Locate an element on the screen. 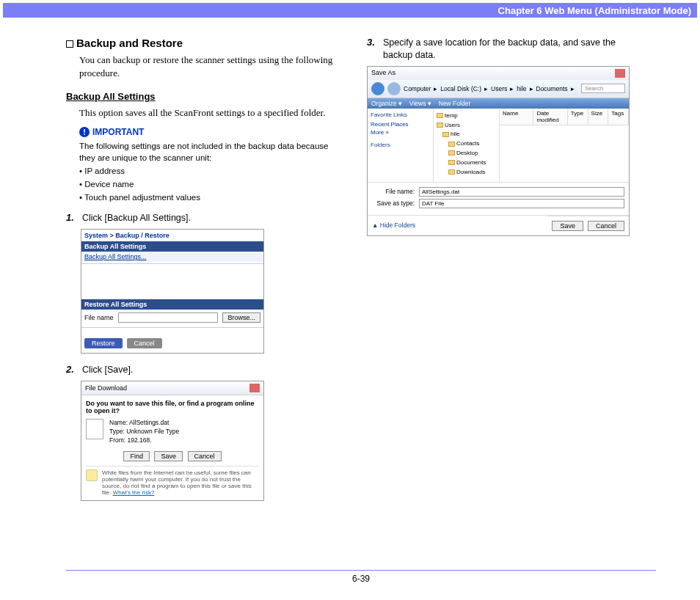 The width and height of the screenshot is (700, 600). browse-button: Browse... is located at coordinates (241, 318).